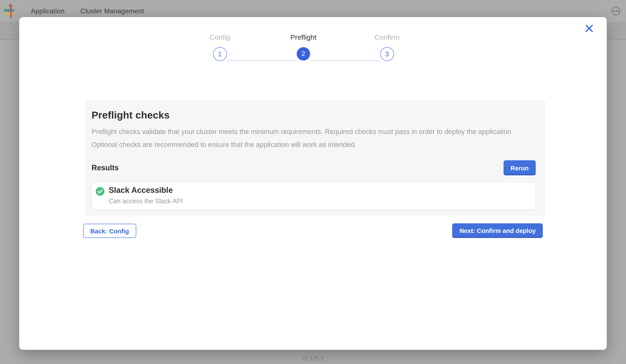 The width and height of the screenshot is (626, 364). Describe the element at coordinates (9, 10) in the screenshot. I see `logo-teal-bar` at that location.